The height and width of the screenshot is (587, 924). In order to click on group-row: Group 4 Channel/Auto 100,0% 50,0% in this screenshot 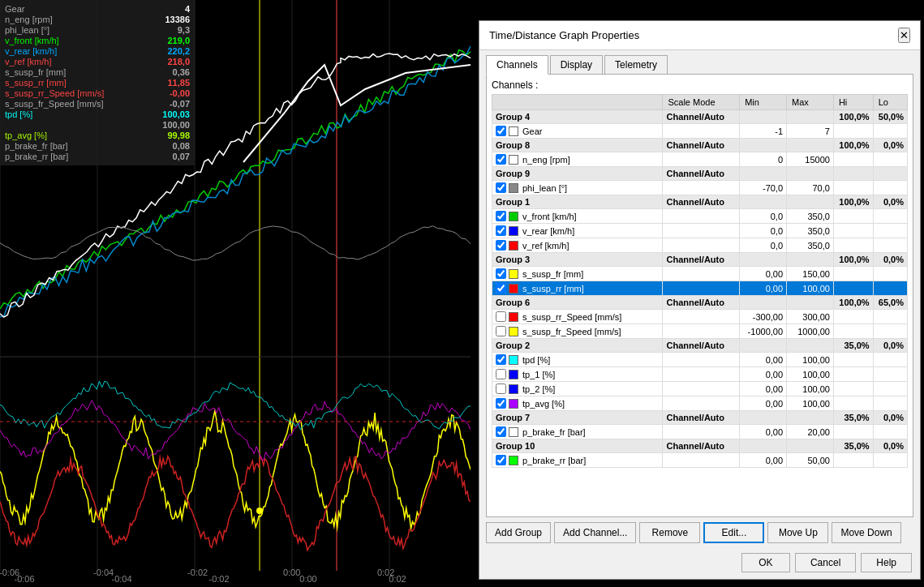, I will do `click(700, 117)`.